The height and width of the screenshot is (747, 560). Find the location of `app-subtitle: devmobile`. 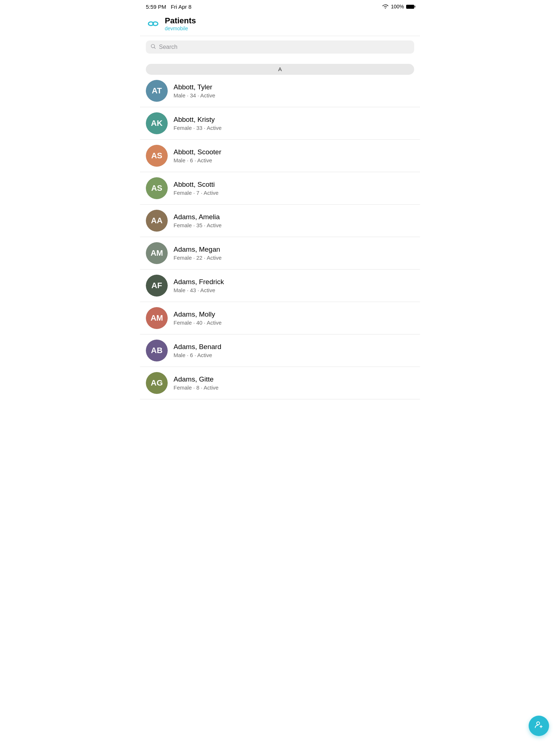

app-subtitle: devmobile is located at coordinates (180, 28).